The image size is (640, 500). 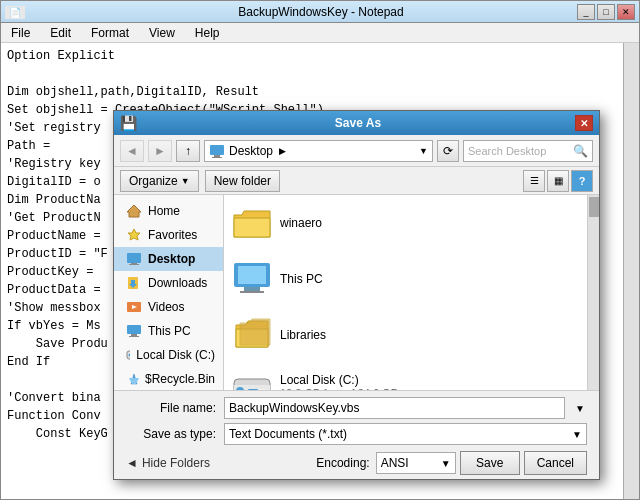 I want to click on encoding-area: Encoding: ANSI ▼, so click(x=386, y=463).